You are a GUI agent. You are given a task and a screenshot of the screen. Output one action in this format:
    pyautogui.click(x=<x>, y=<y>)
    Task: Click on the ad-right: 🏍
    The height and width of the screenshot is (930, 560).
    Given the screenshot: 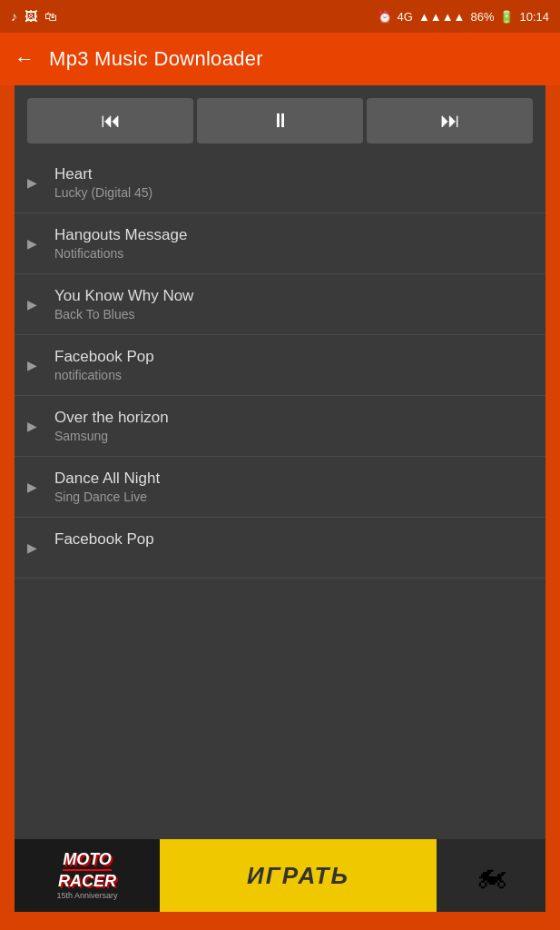 What is the action you would take?
    pyautogui.click(x=491, y=876)
    